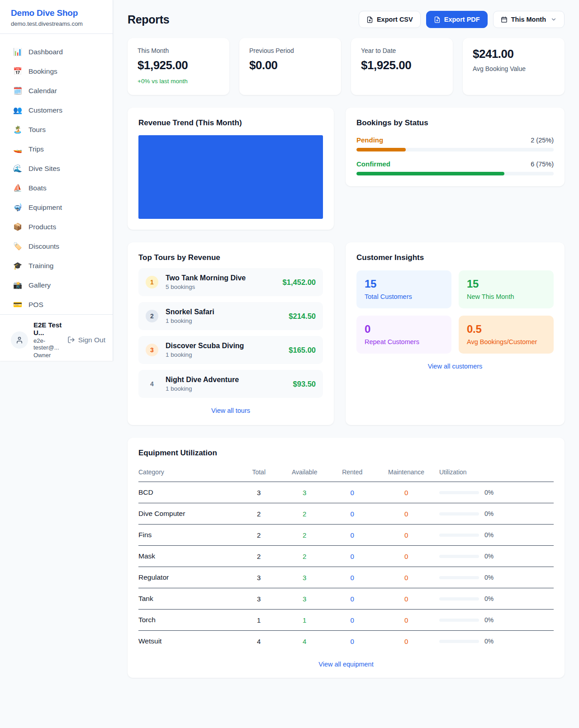  Describe the element at coordinates (346, 664) in the screenshot. I see `view-all-equipment-link: View all equipment` at that location.